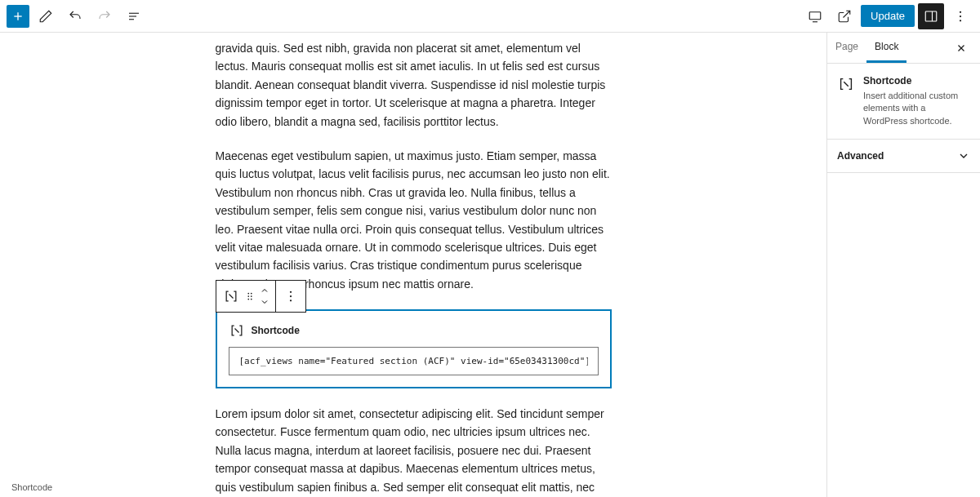 This screenshot has height=497, width=980. What do you see at coordinates (250, 296) in the screenshot?
I see `drag-handle` at bounding box center [250, 296].